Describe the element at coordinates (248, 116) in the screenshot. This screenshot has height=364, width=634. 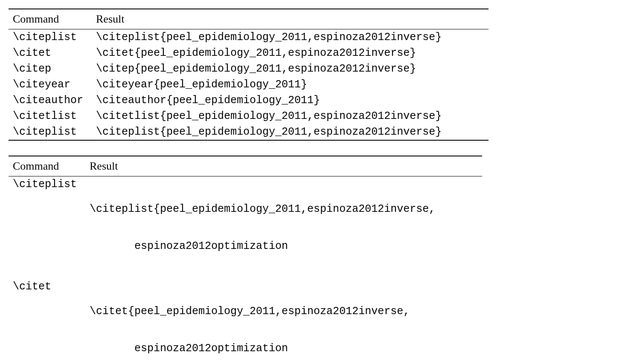
I see `table-row: \citetlist \citetlist{peel_epidemiology_…` at that location.